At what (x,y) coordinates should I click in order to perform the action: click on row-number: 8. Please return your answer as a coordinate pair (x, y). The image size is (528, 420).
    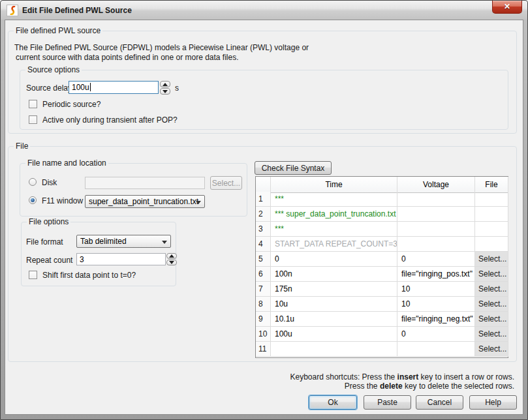
    Looking at the image, I should click on (264, 304).